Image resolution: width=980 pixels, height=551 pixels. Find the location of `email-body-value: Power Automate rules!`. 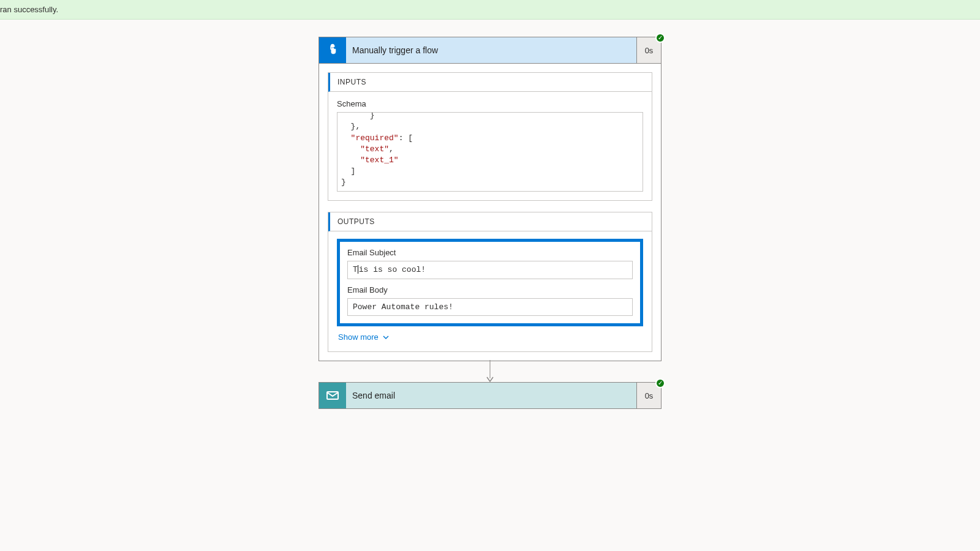

email-body-value: Power Automate rules! is located at coordinates (490, 307).